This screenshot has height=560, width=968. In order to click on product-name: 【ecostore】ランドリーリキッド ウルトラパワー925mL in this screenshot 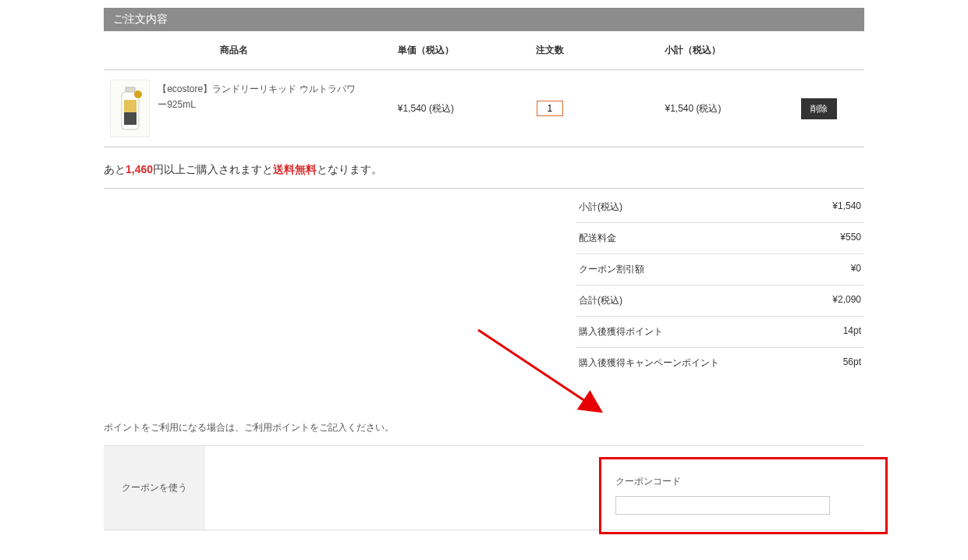, I will do `click(257, 97)`.